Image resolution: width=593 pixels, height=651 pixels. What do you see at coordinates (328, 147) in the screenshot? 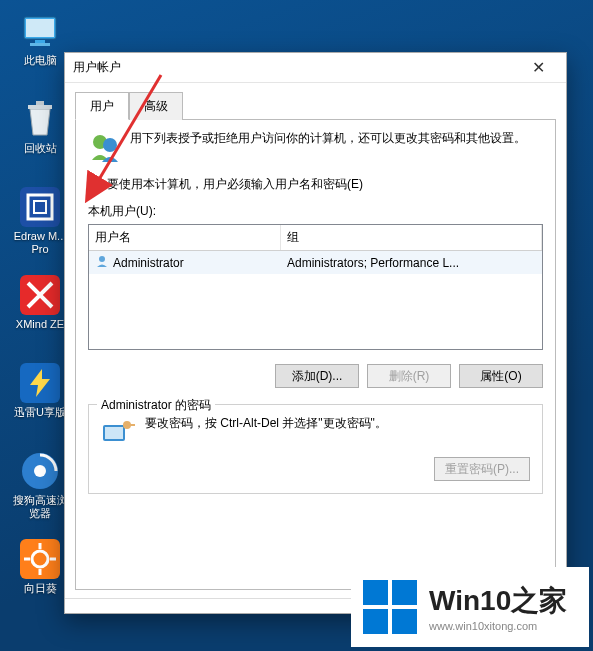
I see `intro-text: 用下列表授予或拒绝用户访问你的计算机，还可以更改其密码和其他设置。` at bounding box center [328, 147].